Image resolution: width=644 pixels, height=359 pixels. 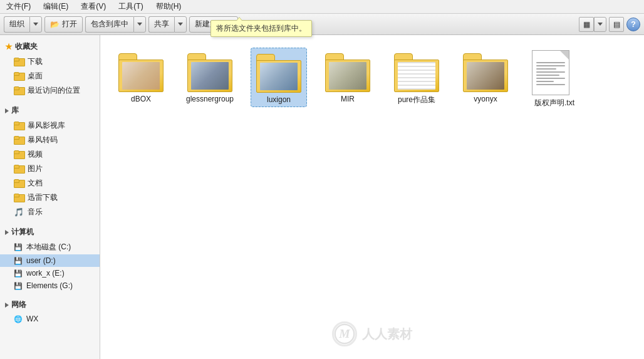 What do you see at coordinates (43, 140) in the screenshot?
I see `sidebar-item-bfconv-label: 暴风转码` at bounding box center [43, 140].